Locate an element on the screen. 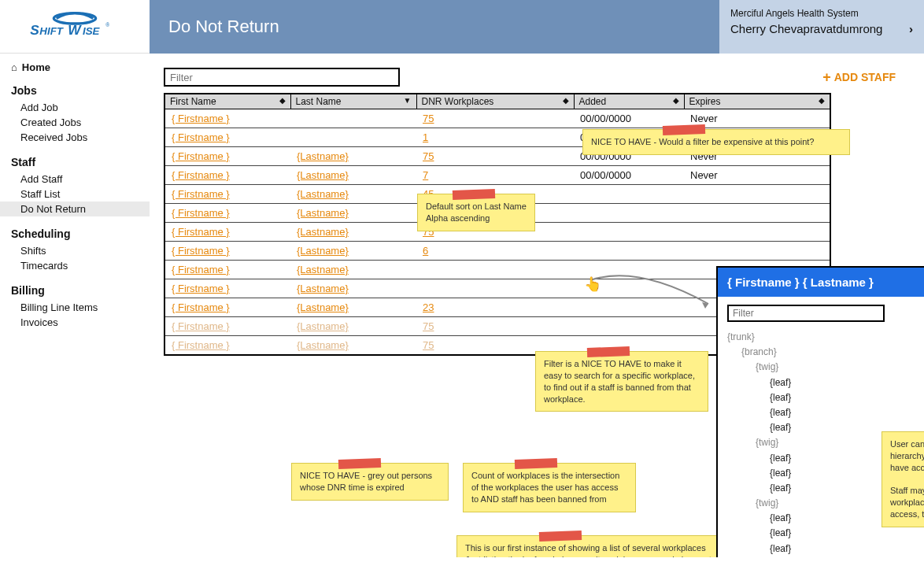 This screenshot has width=924, height=562. nav-item-billing-line-items: Billing Line Items is located at coordinates (80, 307).